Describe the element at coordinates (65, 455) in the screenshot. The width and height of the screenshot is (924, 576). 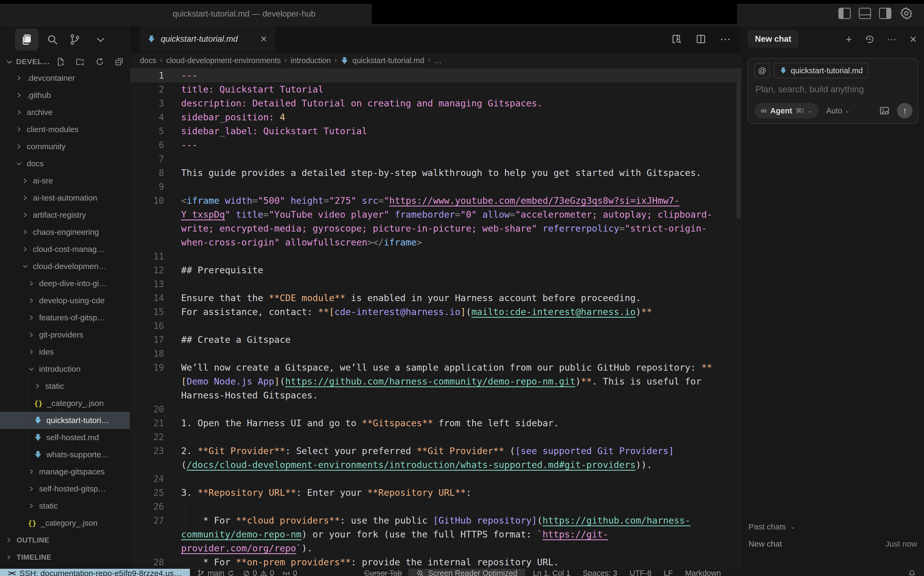
I see `tree-item-whats-supporte-: whats-supporte…` at that location.